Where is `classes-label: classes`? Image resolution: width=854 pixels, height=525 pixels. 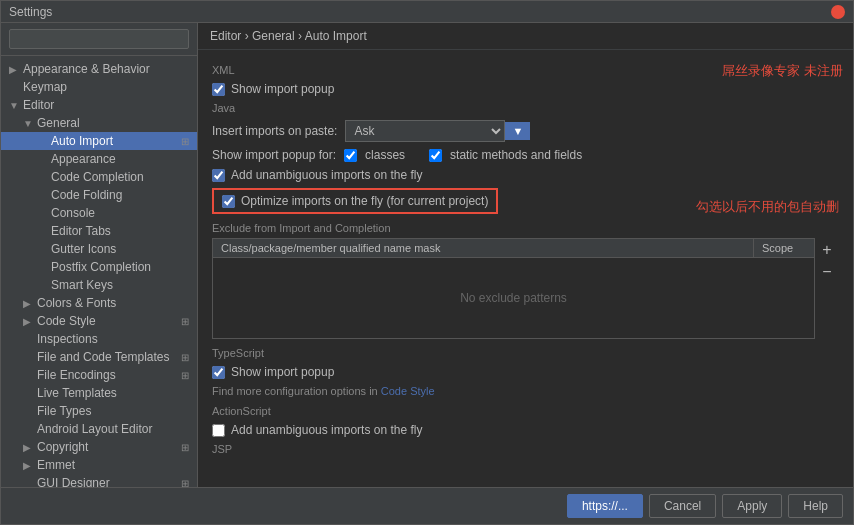
classes-label: classes is located at coordinates (385, 155).